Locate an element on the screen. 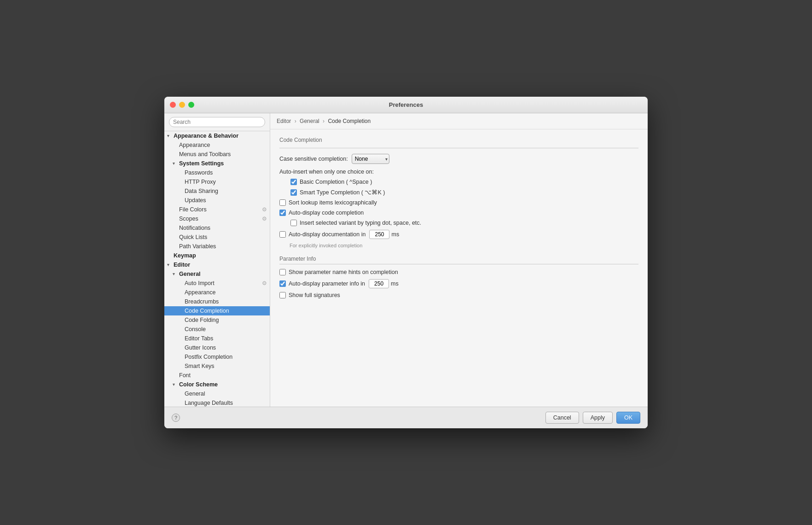  sidebar-label-updates: Updates is located at coordinates (227, 200).